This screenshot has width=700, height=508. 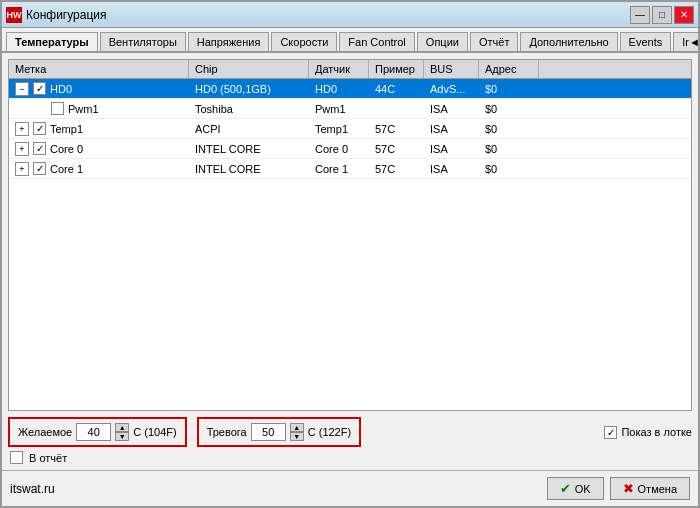 What do you see at coordinates (350, 109) in the screenshot?
I see `table-row: Pwm1 Toshiba Pwm1 ISA $0` at bounding box center [350, 109].